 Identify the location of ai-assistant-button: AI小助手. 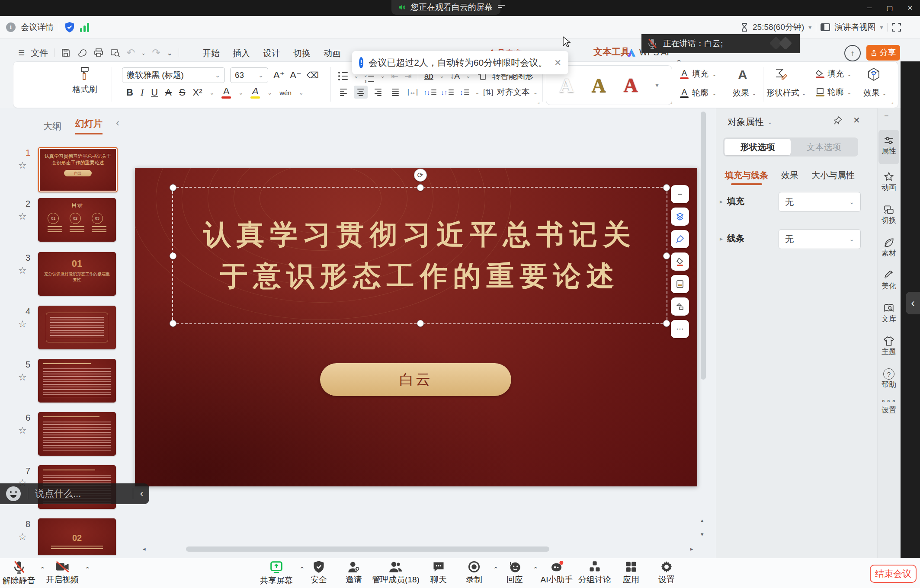
(557, 573).